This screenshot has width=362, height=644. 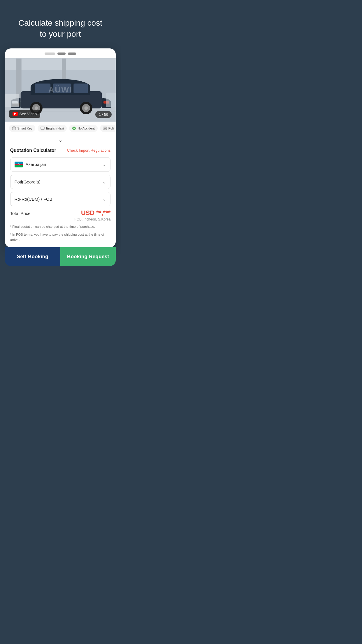 What do you see at coordinates (105, 128) in the screenshot?
I see `poli-icon` at bounding box center [105, 128].